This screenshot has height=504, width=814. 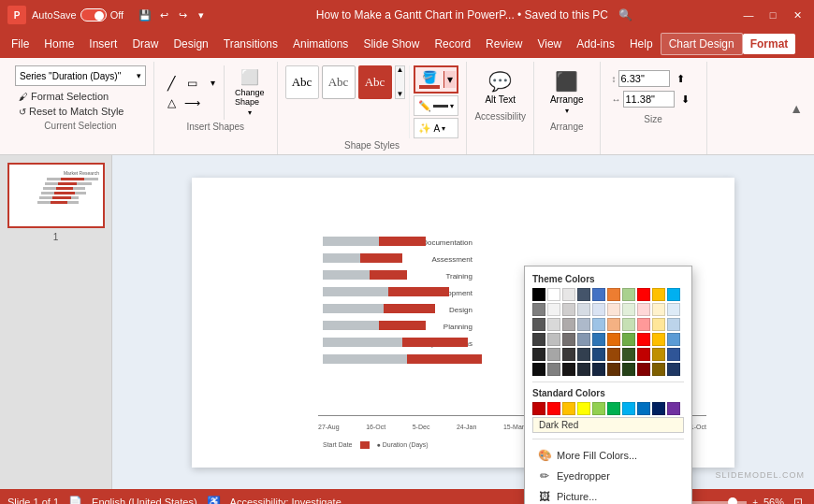 I want to click on series-dropdown: Series "Duration (Days)" ▾, so click(x=80, y=76).